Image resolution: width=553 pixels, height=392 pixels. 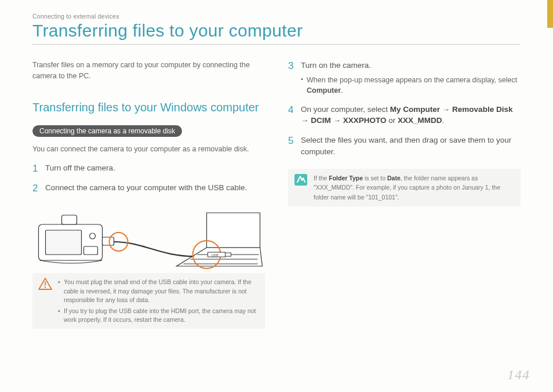 I want to click on b: Date, so click(x=394, y=178).